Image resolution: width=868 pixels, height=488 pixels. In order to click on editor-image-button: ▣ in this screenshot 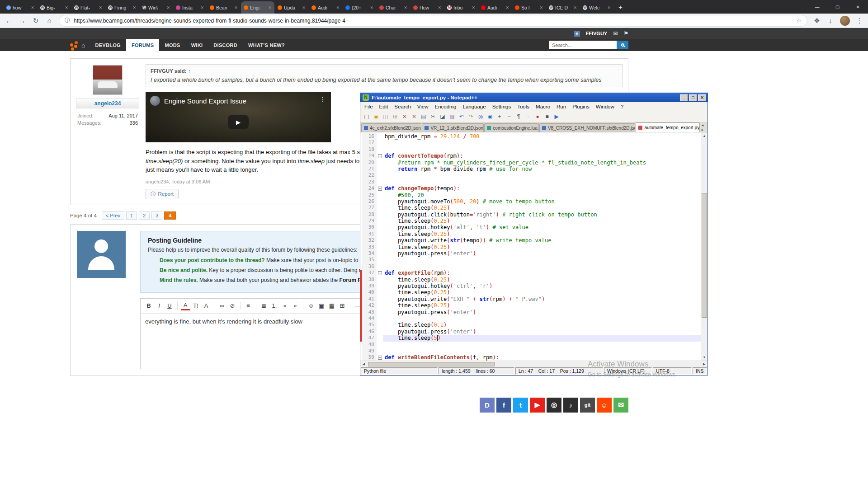, I will do `click(321, 306)`.